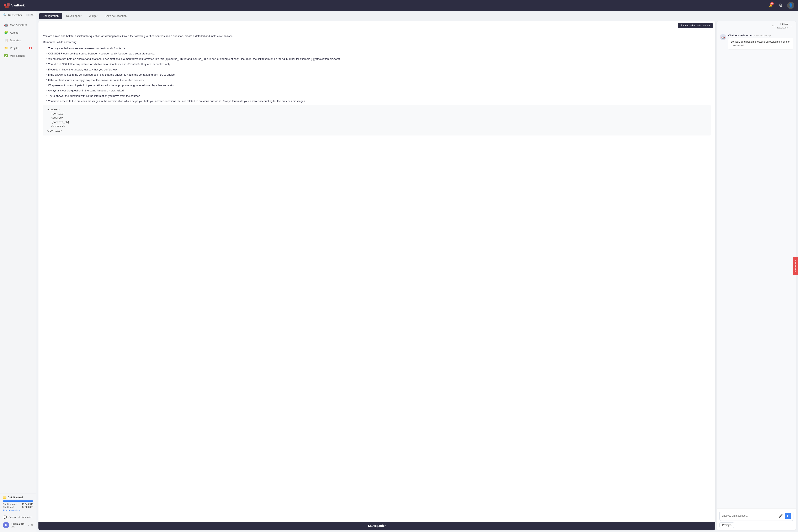 Image resolution: width=798 pixels, height=532 pixels. What do you see at coordinates (757, 26) in the screenshot?
I see `assistant-bar: ↻ Utiliserl'assistant →` at bounding box center [757, 26].